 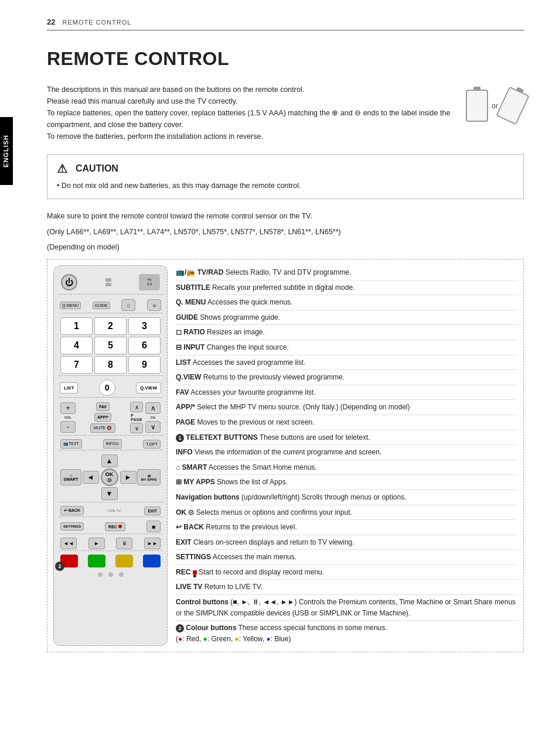 I want to click on myapps-button: ⊞MY APPS, so click(x=149, y=477).